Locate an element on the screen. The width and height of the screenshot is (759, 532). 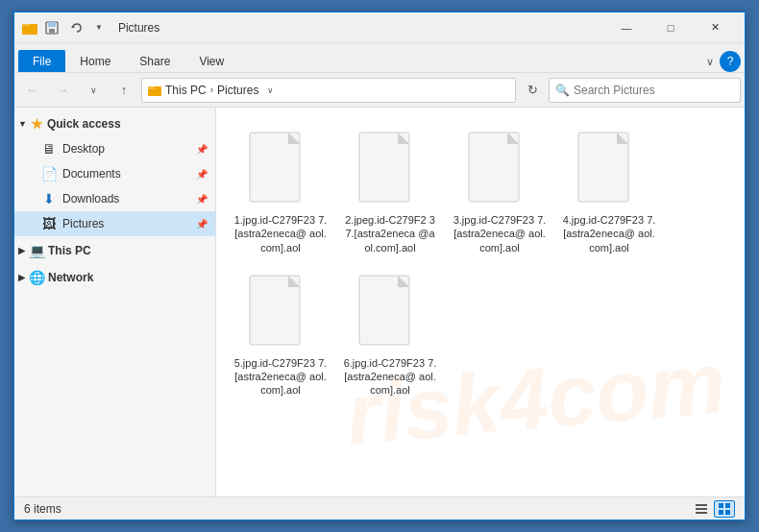
address-bar: ← → ∨ ↑ This PC › Pictures ∨ ↻ 🔍 is located at coordinates (380, 90).